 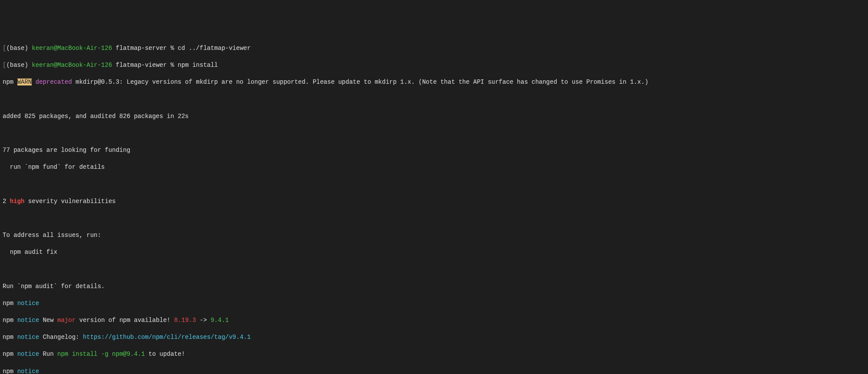 I want to click on address-2: npm audit fix, so click(x=434, y=253).